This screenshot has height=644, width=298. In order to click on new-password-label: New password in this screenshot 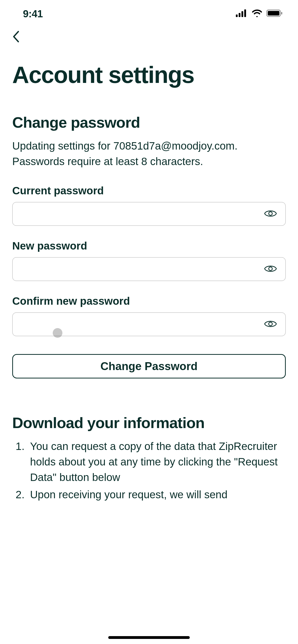, I will do `click(149, 246)`.